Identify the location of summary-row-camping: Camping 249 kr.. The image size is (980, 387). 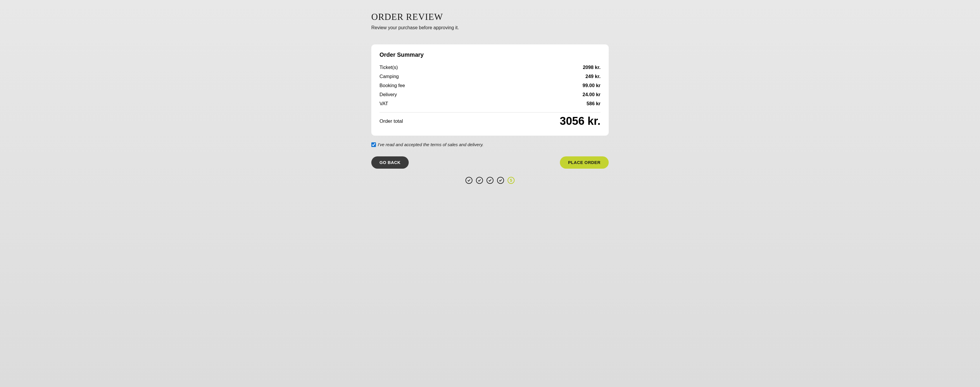
(490, 76).